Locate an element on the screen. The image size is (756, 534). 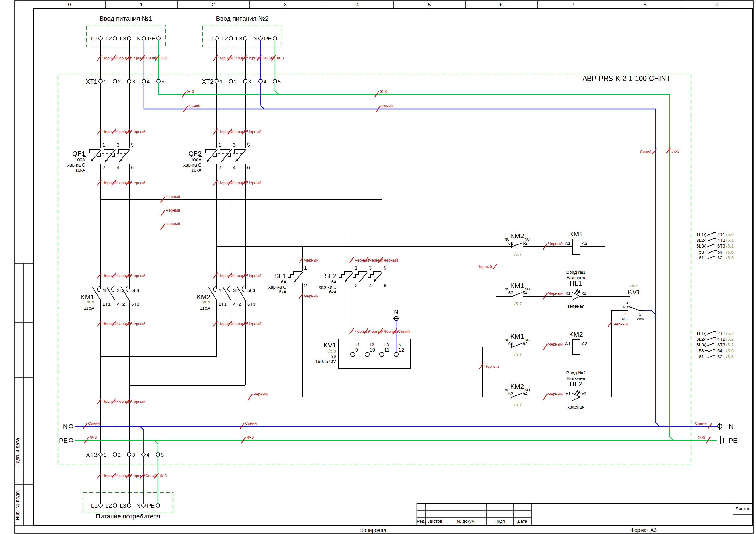
xt3-block: XT3 1 2 3 4 5 is located at coordinates (124, 455).